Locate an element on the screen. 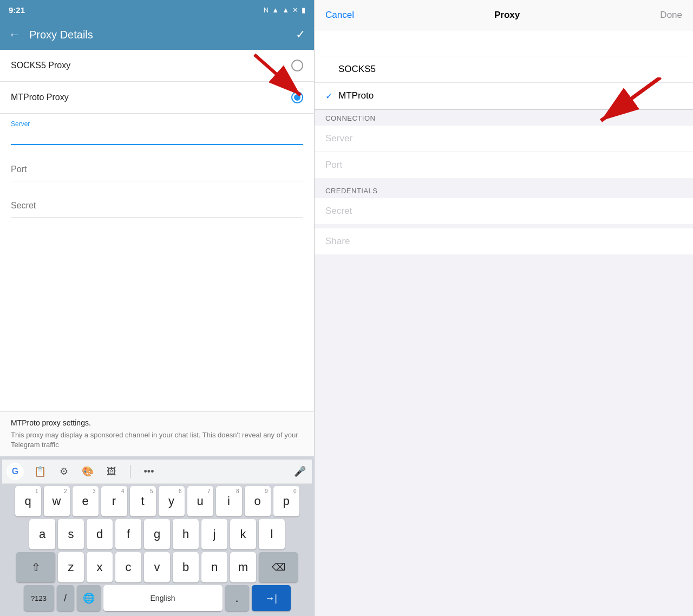 The image size is (693, 616). server-input is located at coordinates (157, 137).